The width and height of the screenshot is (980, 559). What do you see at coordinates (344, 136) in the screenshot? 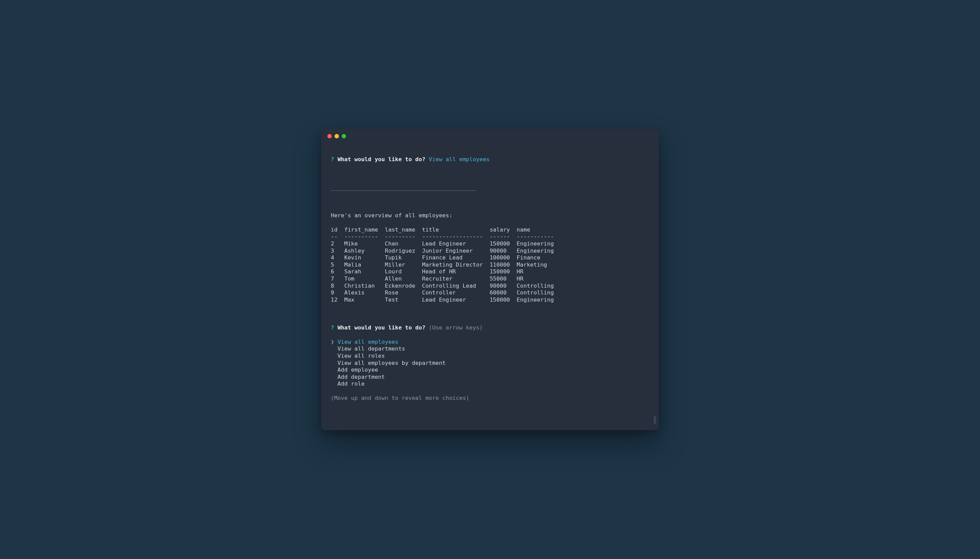
I see `maximize-icon` at bounding box center [344, 136].